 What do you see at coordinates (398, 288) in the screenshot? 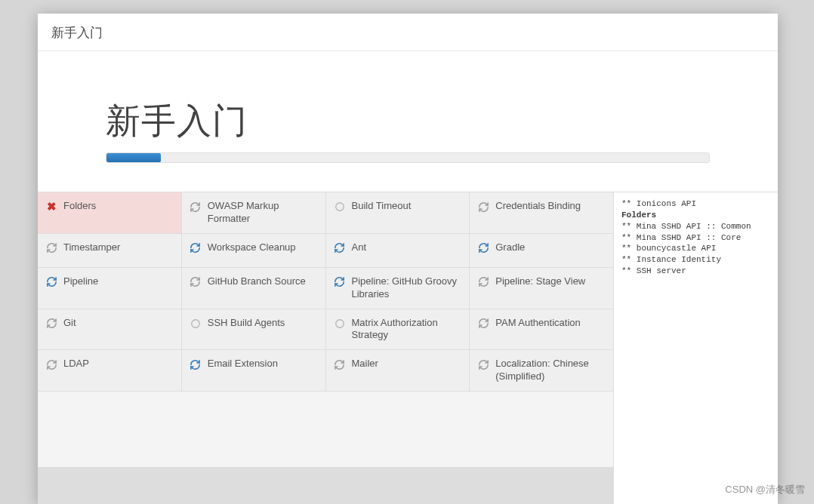
I see `plugin-cell: Pipeline: GitHub Groovy Libraries` at bounding box center [398, 288].